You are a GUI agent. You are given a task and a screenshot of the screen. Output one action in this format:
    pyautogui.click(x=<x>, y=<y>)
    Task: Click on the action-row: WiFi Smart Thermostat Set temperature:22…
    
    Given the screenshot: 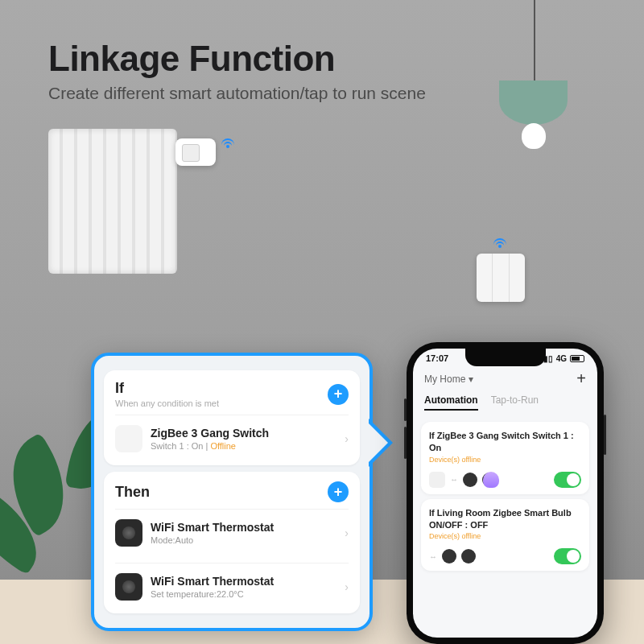 What is the action you would take?
    pyautogui.click(x=232, y=586)
    